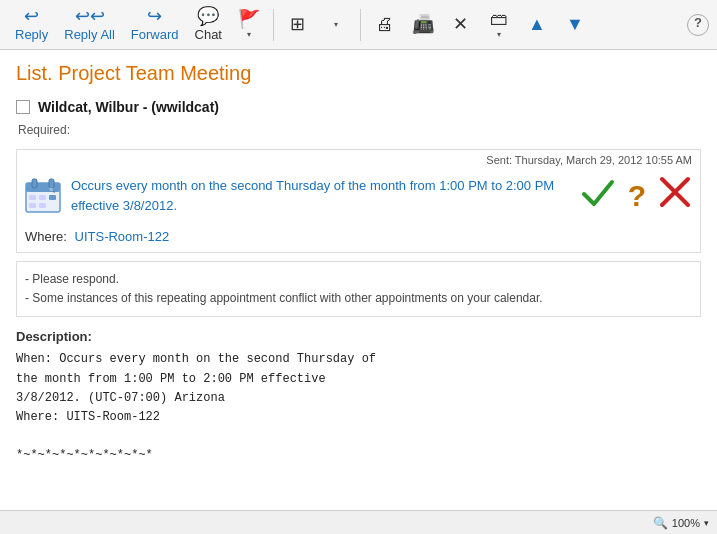 The width and height of the screenshot is (717, 534). What do you see at coordinates (660, 523) in the screenshot?
I see `zoom-icon: 🔍` at bounding box center [660, 523].